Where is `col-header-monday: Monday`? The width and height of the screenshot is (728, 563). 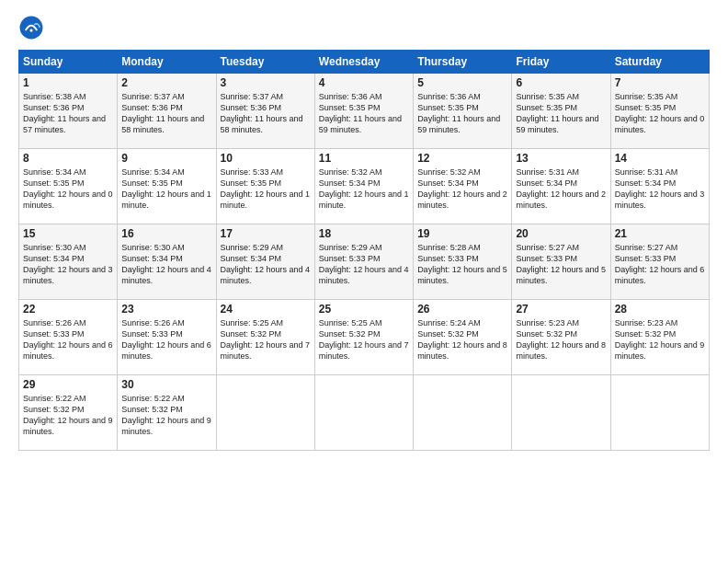 col-header-monday: Monday is located at coordinates (167, 63).